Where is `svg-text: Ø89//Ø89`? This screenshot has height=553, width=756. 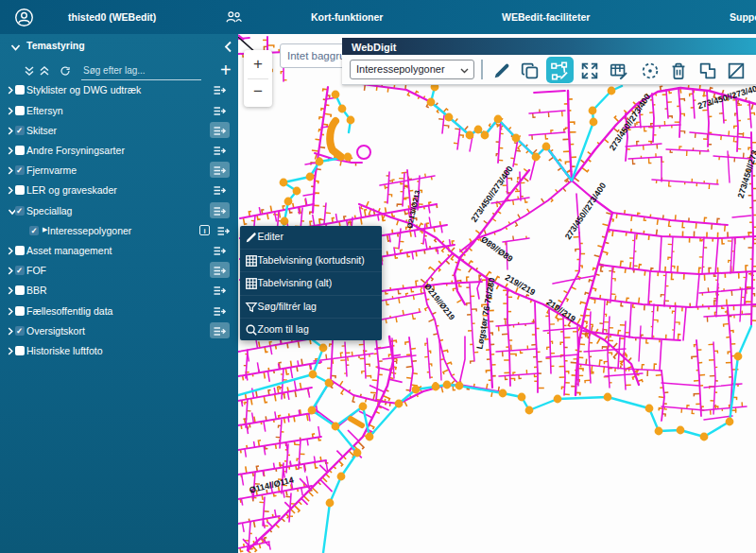
svg-text: Ø89//Ø89 is located at coordinates (497, 250).